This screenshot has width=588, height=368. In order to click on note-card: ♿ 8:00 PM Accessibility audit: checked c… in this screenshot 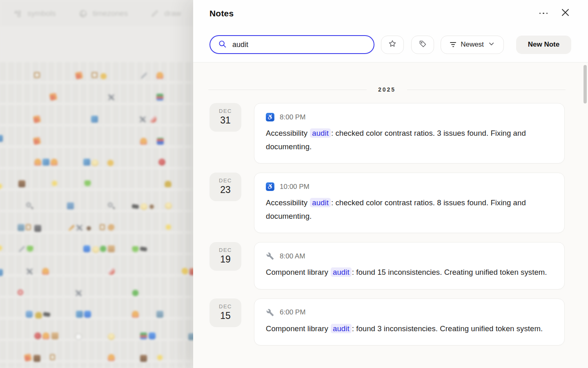, I will do `click(409, 133)`.